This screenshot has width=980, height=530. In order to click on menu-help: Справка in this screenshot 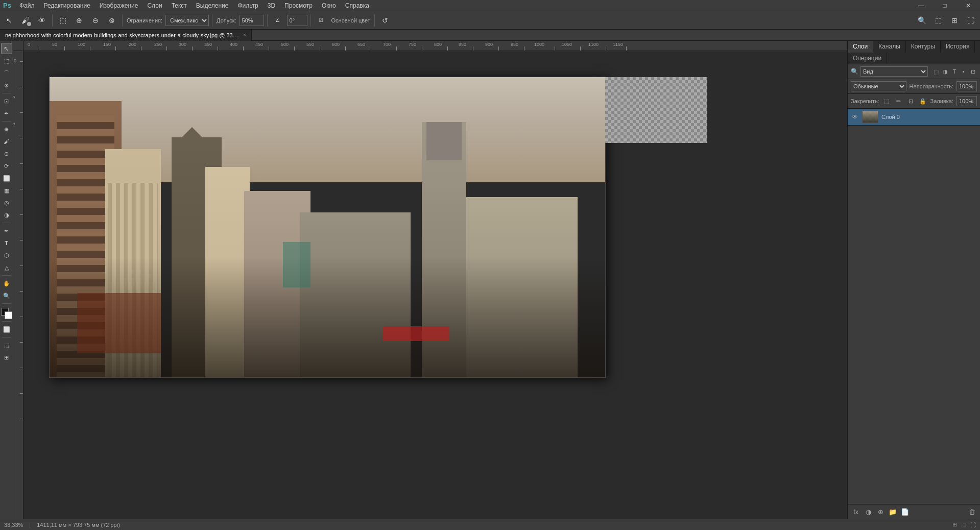, I will do `click(357, 6)`.